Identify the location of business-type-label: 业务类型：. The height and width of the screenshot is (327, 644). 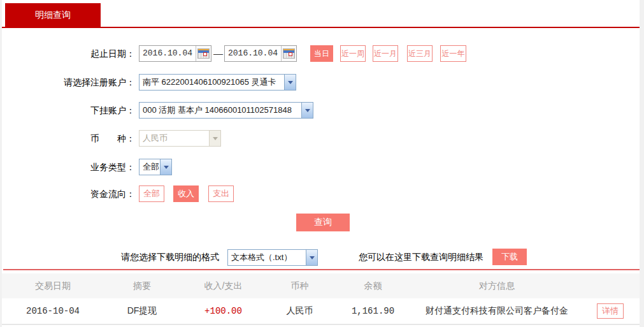
(68, 167).